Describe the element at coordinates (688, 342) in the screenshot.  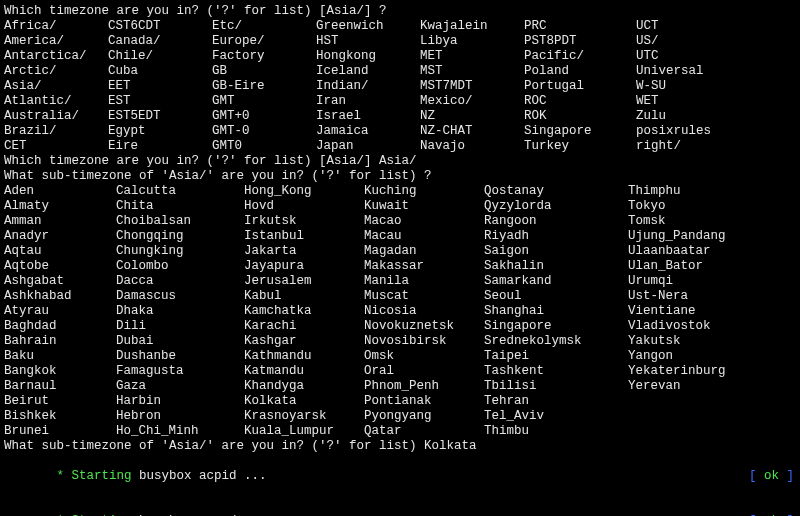
I see `listing-item: Yakutsk` at that location.